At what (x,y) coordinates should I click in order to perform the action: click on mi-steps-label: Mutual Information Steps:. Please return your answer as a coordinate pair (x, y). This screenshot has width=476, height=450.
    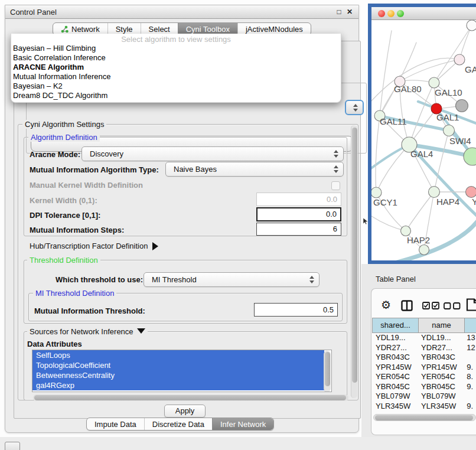
    Looking at the image, I should click on (77, 230).